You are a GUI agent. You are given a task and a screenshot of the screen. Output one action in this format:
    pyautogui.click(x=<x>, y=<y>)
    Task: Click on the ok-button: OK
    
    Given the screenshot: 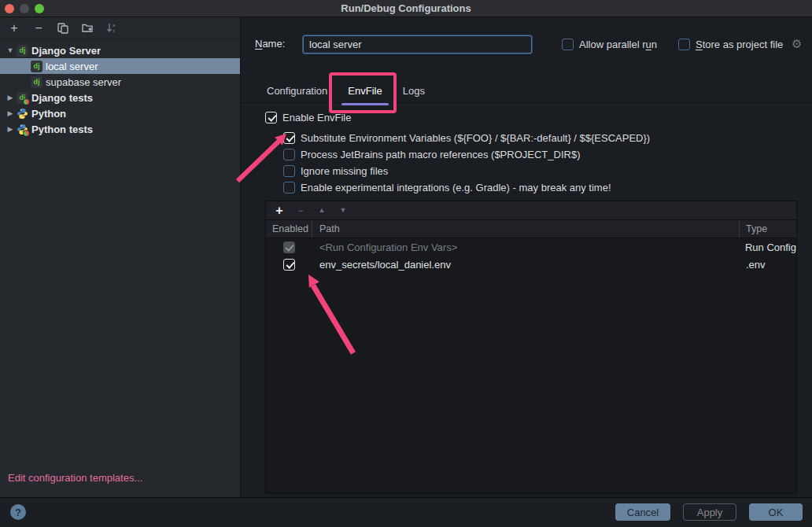 What is the action you would take?
    pyautogui.click(x=776, y=512)
    